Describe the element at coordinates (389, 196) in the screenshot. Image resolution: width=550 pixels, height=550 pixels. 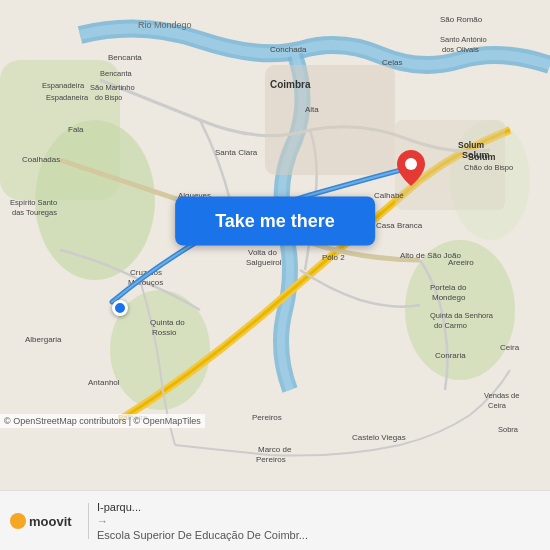
I see `svg-text: Calhabé` at that location.